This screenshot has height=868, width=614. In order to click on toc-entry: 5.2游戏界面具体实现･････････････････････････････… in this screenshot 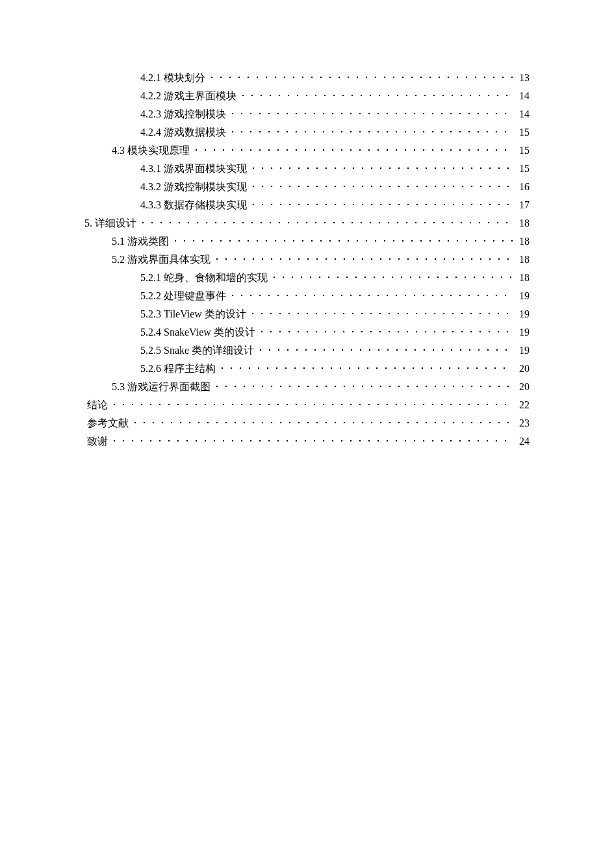, I will do `click(307, 260)`.